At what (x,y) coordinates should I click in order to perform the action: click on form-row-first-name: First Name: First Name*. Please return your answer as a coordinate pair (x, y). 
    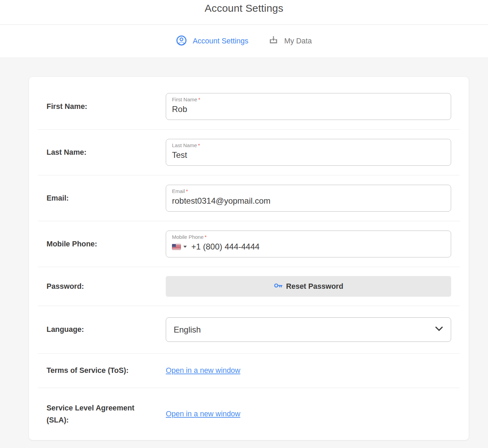
    Looking at the image, I should click on (249, 106).